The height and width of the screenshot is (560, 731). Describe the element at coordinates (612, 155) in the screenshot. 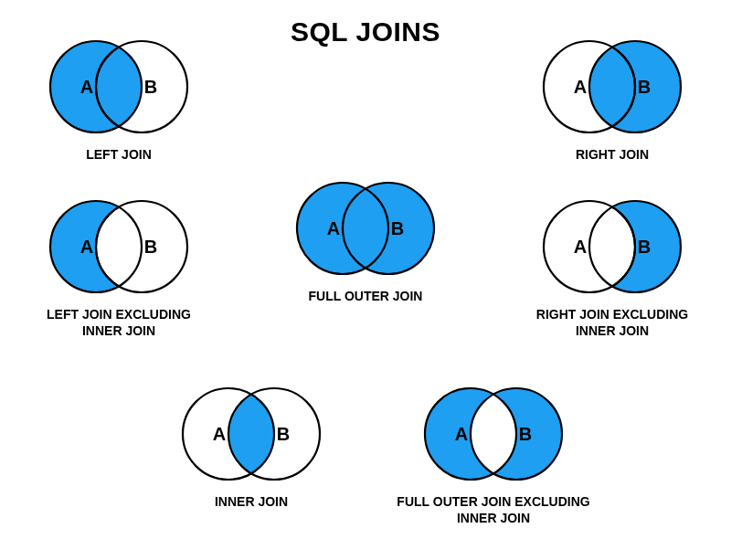

I see `caption-right-join: RIGHT JOIN` at that location.